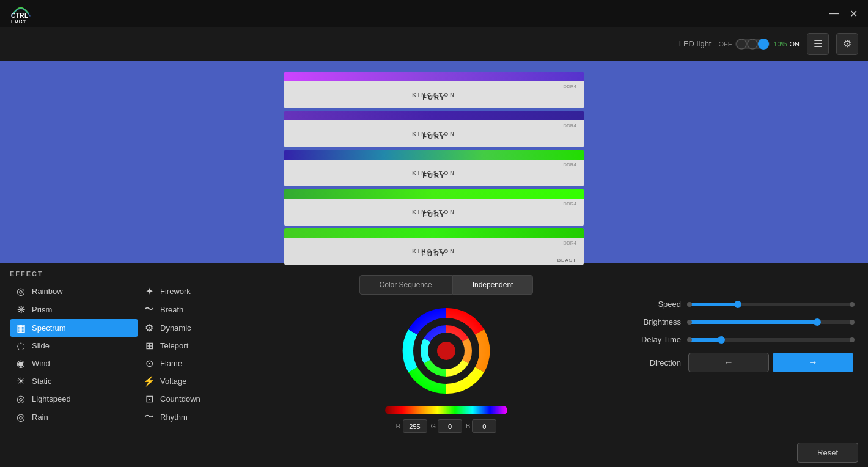 This screenshot has width=868, height=467. I want to click on direction-buttons: ← →, so click(771, 362).